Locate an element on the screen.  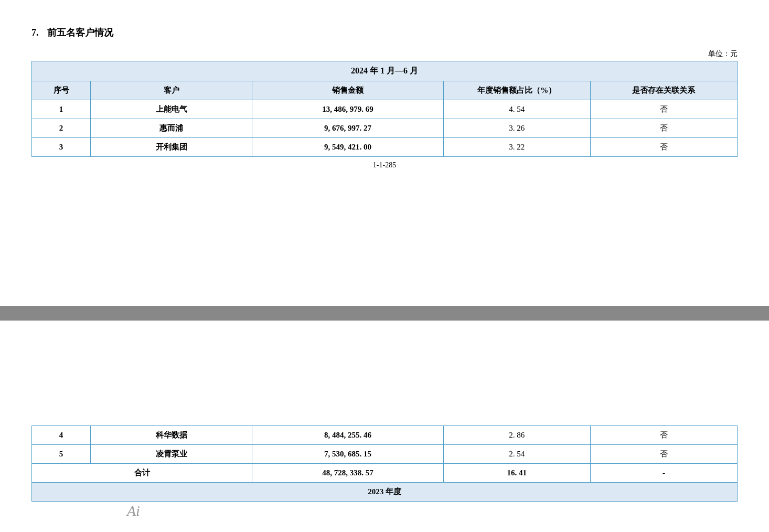
row5-percent: 2. 54 is located at coordinates (517, 454).